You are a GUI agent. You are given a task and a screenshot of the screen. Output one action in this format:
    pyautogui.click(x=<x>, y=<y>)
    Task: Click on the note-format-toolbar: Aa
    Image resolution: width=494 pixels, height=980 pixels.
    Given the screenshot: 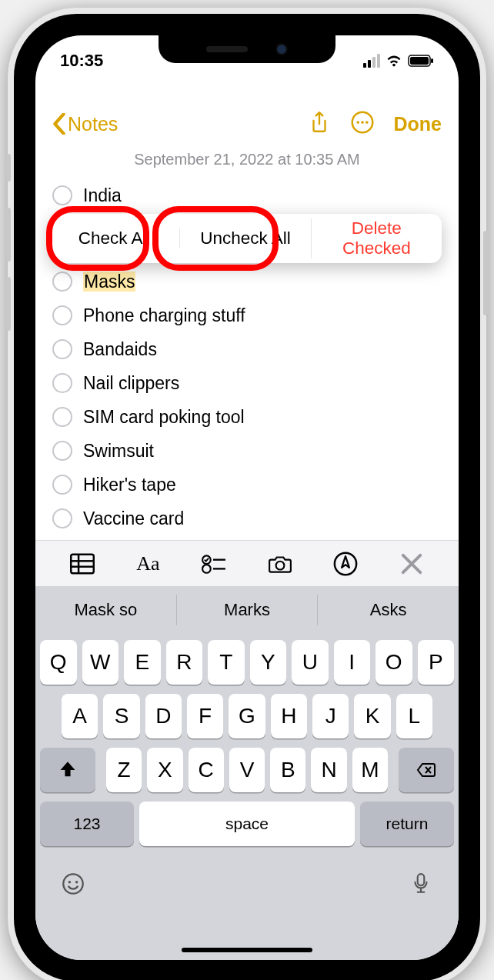 What is the action you would take?
    pyautogui.click(x=247, y=563)
    